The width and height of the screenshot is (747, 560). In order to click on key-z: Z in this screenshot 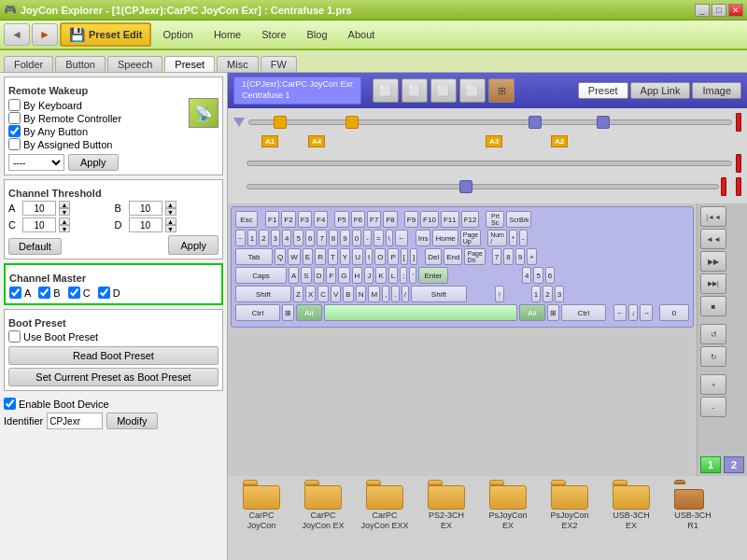, I will do `click(299, 294)`.